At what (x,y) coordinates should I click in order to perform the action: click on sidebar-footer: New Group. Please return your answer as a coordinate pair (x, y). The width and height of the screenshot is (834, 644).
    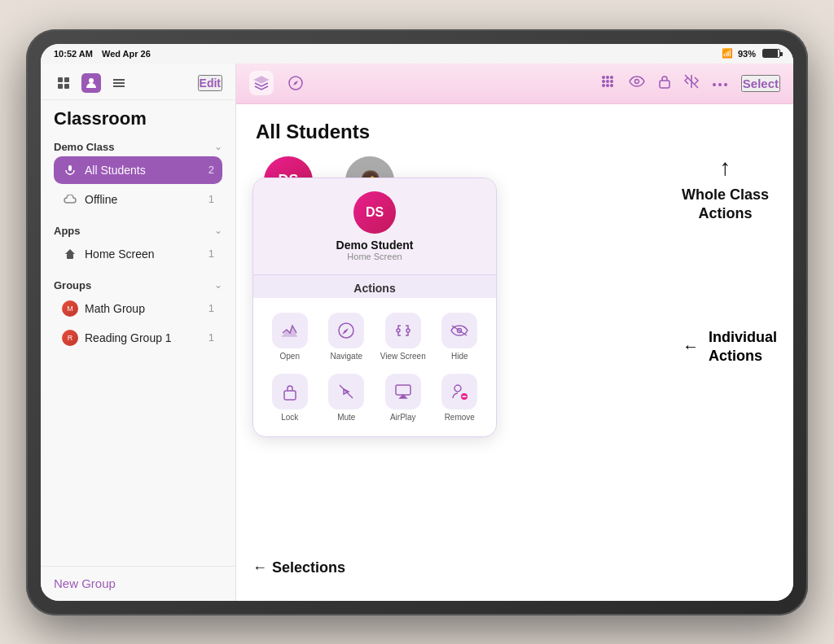
    Looking at the image, I should click on (138, 583).